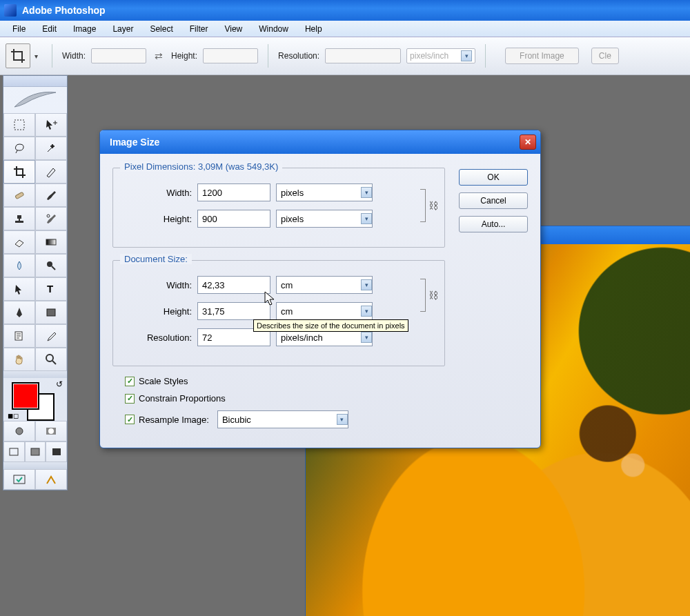 The width and height of the screenshot is (690, 616). What do you see at coordinates (51, 266) in the screenshot?
I see `tool-dodge` at bounding box center [51, 266].